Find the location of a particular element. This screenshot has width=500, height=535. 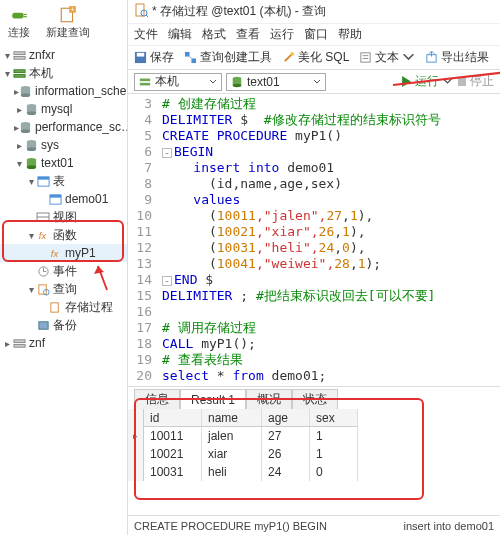

tree-item-myp1: fxmyP1 is located at coordinates (64, 253).